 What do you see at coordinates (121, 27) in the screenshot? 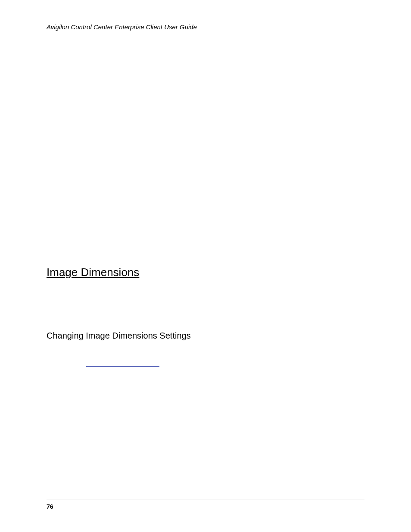
I see `header-title: Avigilon Control Center Enterprise Clien…` at bounding box center [121, 27].